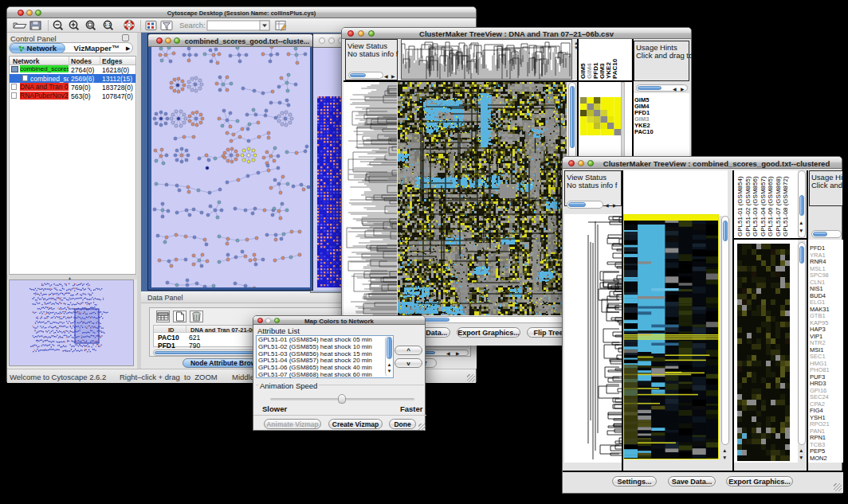 Image resolution: width=848 pixels, height=504 pixels. Describe the element at coordinates (108, 25) in the screenshot. I see `svg-text: 1:1` at that location.